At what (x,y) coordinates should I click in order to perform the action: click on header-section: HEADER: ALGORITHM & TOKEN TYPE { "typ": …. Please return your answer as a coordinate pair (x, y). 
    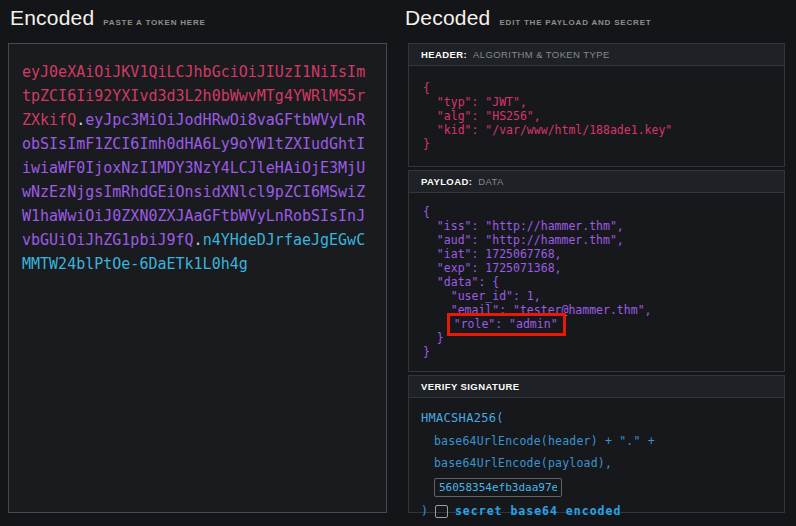
    Looking at the image, I should click on (596, 105).